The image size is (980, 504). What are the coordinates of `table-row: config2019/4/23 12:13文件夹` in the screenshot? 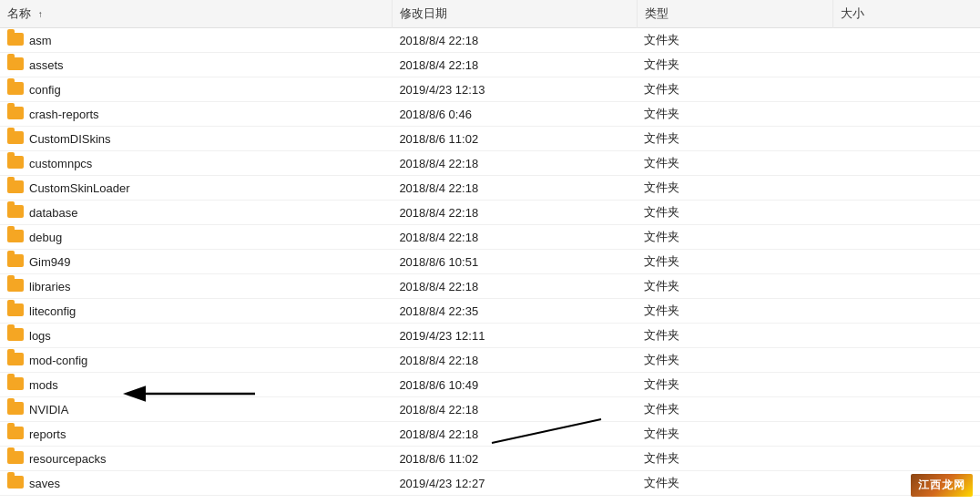 It's located at (490, 89).